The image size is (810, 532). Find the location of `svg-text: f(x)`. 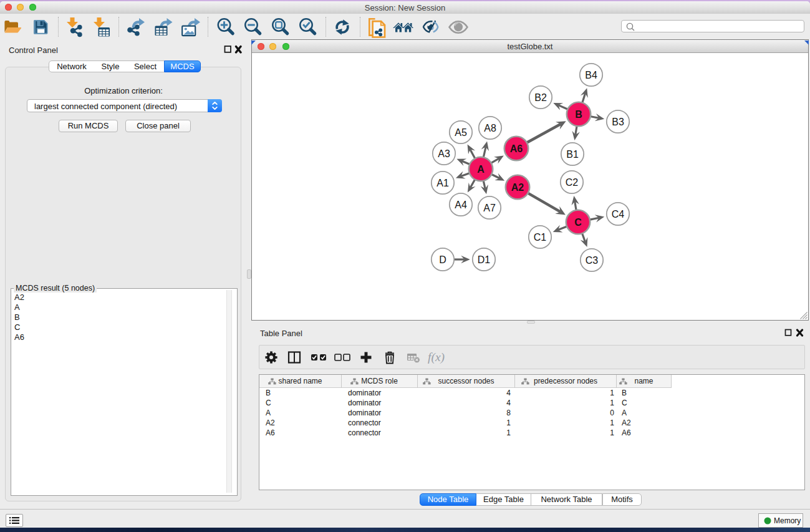

svg-text: f(x) is located at coordinates (436, 357).